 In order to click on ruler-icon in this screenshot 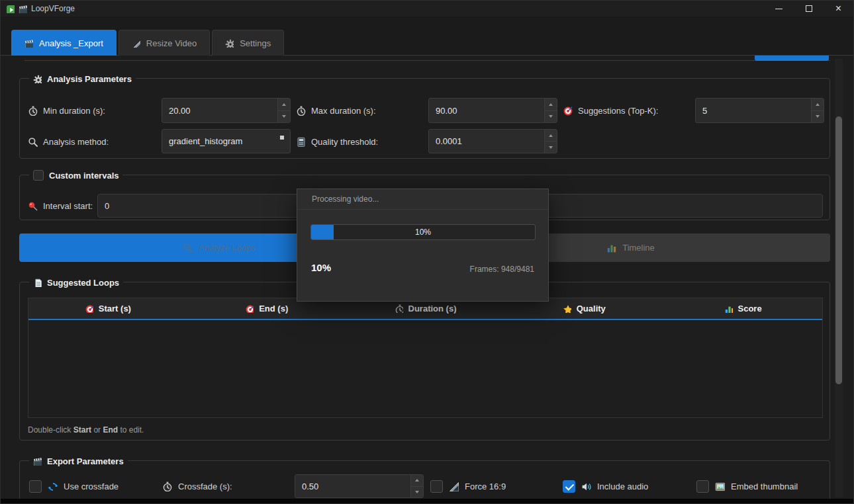, I will do `click(136, 44)`.